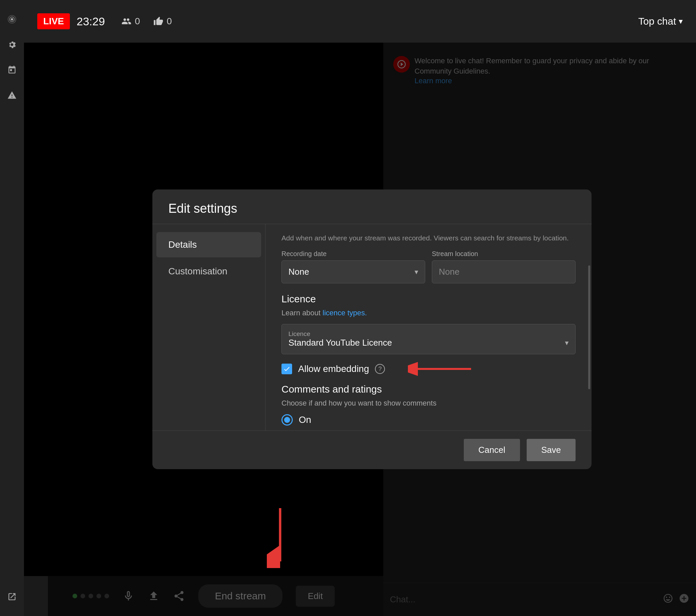 The width and height of the screenshot is (696, 616). Describe the element at coordinates (428, 403) in the screenshot. I see `comments-desc: Choose if and how you want to show comme…` at that location.